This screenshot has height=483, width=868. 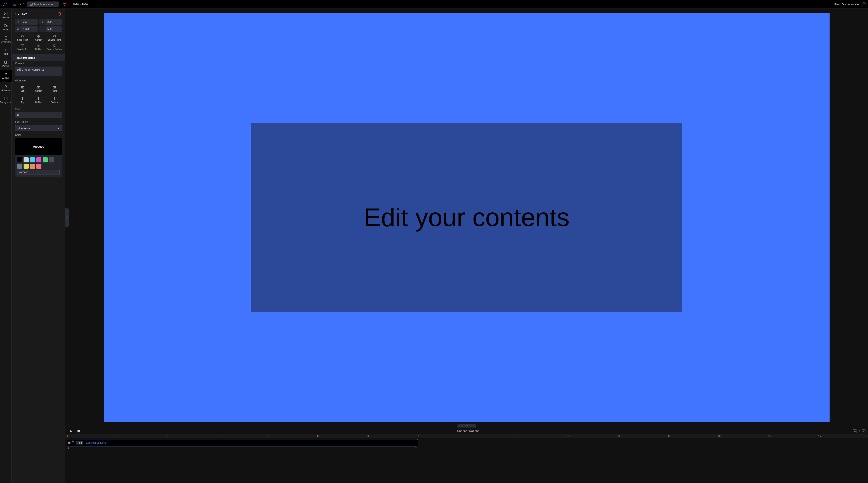 I want to click on pos-x-input, so click(x=30, y=22).